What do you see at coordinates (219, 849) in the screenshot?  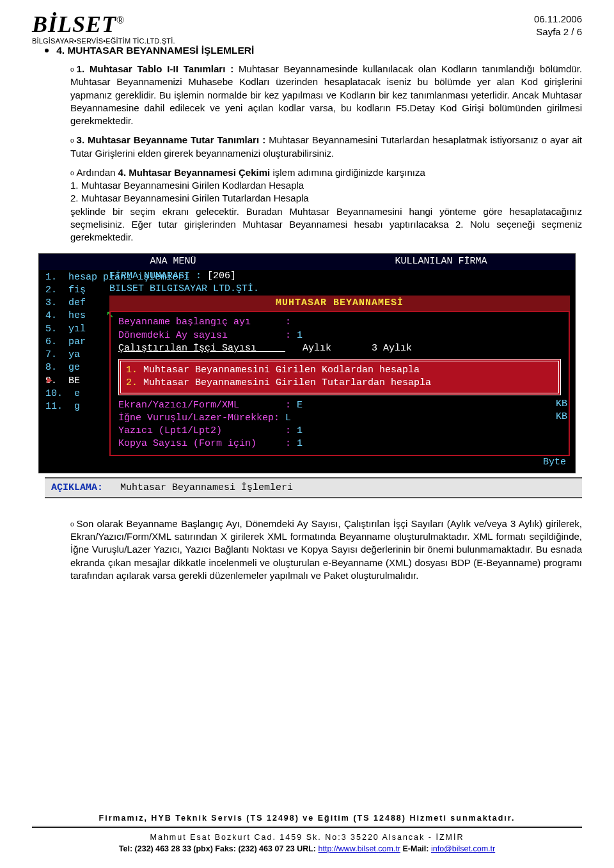 I see `footer-tel: Tel: (232) 463 28 33 (pbx) Faks: (232) 4…` at bounding box center [219, 849].